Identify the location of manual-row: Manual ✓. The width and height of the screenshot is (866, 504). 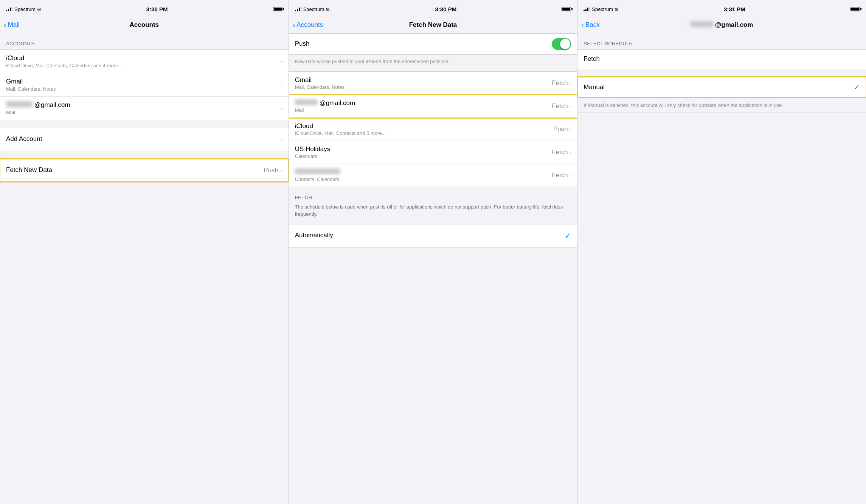
(722, 87).